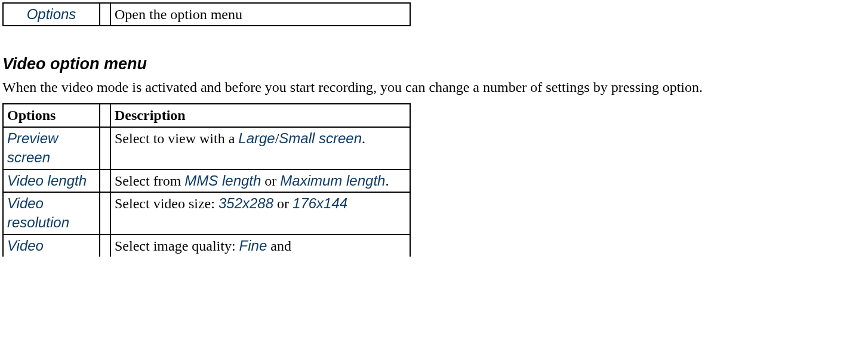 The width and height of the screenshot is (868, 364). I want to click on top-option-cell: Options, so click(51, 14).